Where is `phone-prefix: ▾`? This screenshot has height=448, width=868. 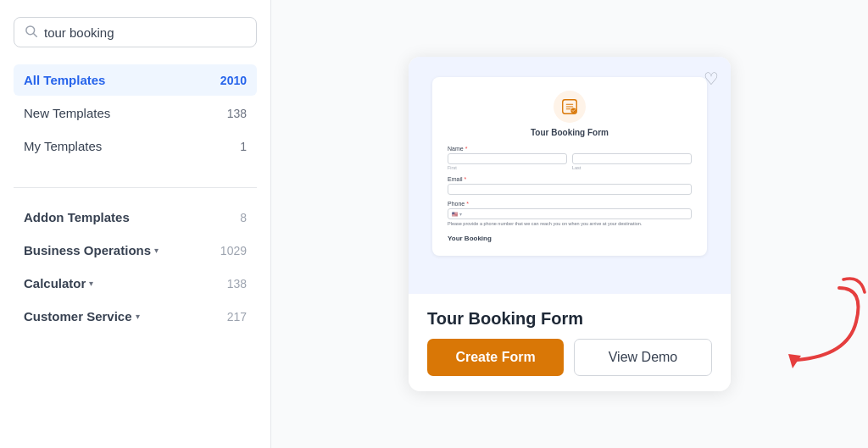 phone-prefix: ▾ is located at coordinates (461, 213).